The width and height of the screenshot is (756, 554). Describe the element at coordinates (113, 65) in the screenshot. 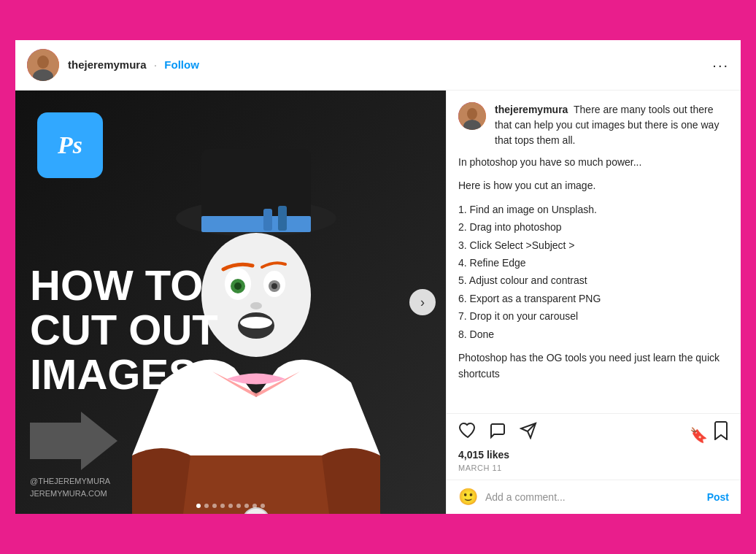

I see `header-left: thejeremymura · Follow` at that location.